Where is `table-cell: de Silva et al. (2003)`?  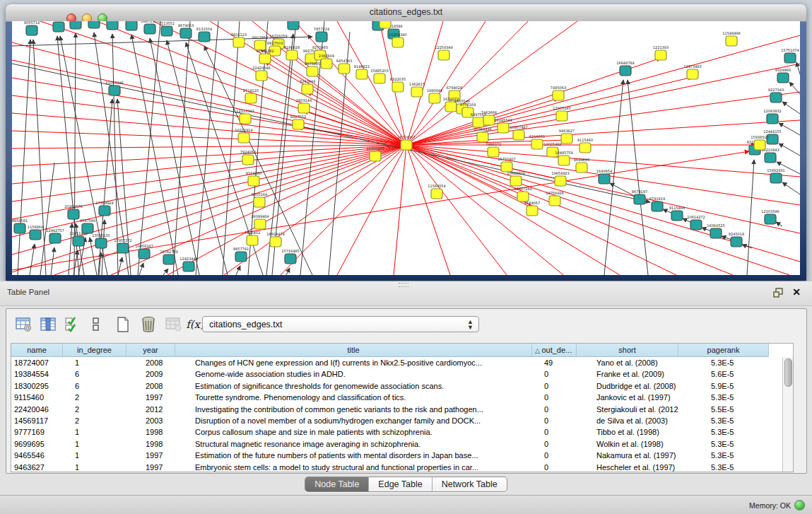 table-cell: de Silva et al. (2003) is located at coordinates (628, 421).